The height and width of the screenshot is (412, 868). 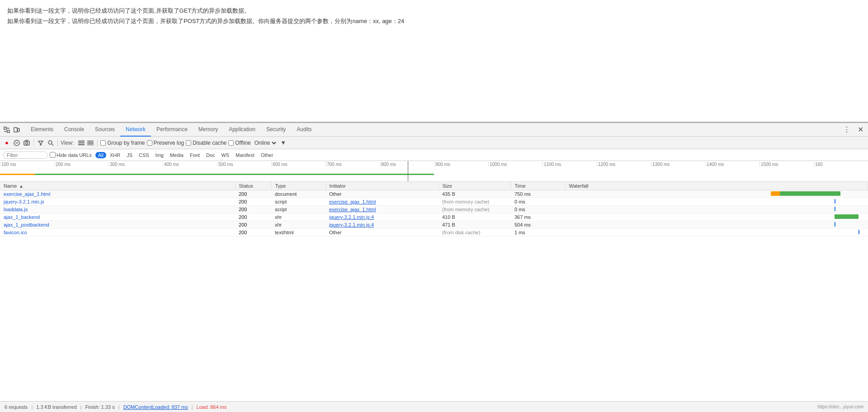 I want to click on filter-input, so click(x=25, y=155).